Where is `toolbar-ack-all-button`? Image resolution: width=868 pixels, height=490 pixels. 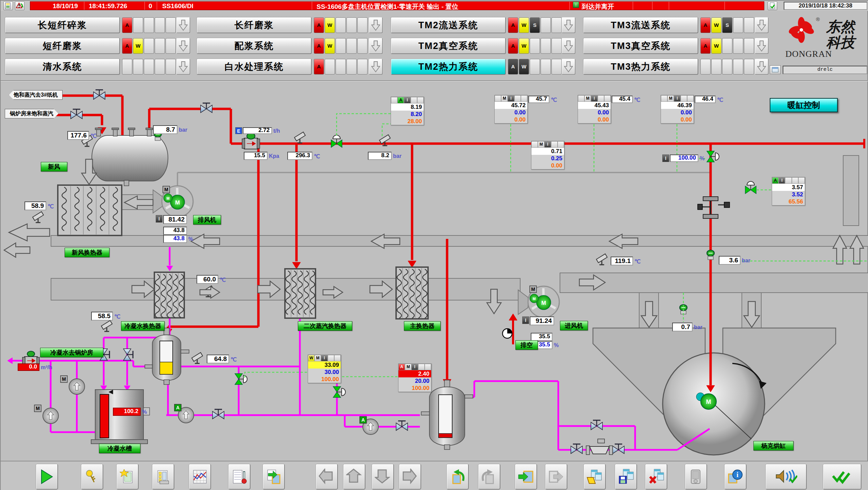
toolbar-ack-all-button is located at coordinates (842, 477).